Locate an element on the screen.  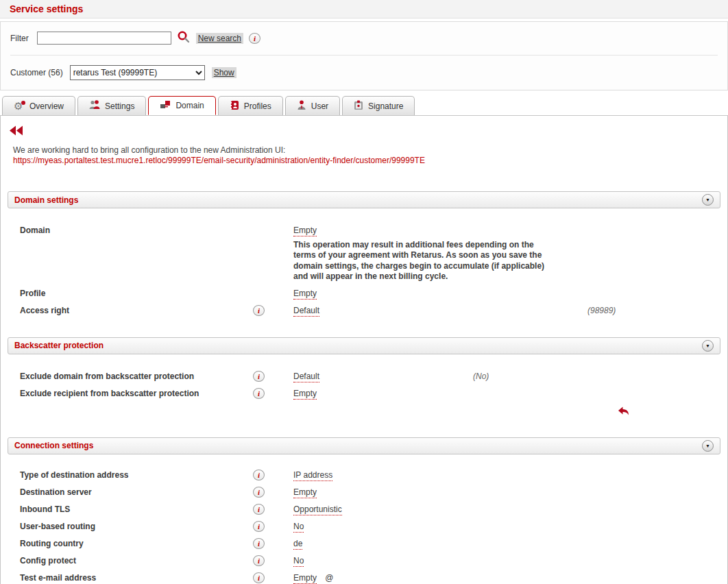
setting-row-domain: Domain Empty This operation may result i… is located at coordinates (364, 254).